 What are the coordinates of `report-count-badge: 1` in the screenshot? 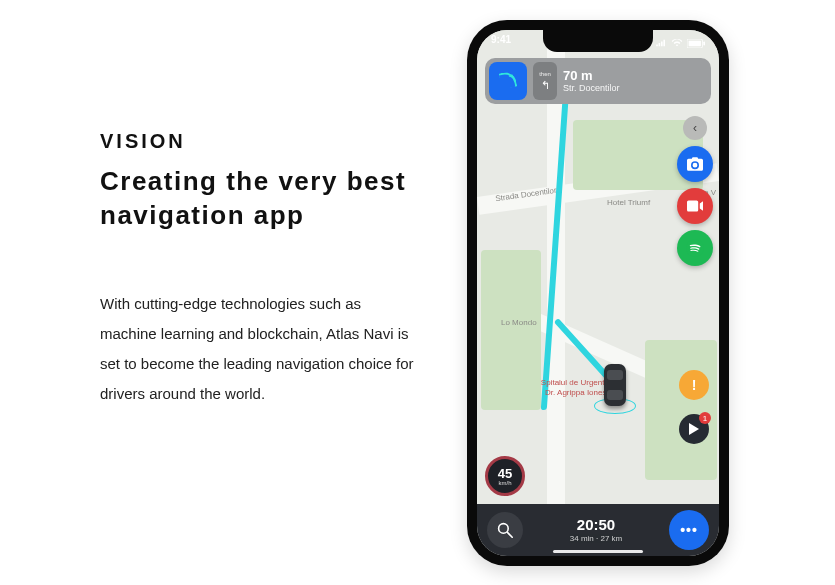 It's located at (705, 418).